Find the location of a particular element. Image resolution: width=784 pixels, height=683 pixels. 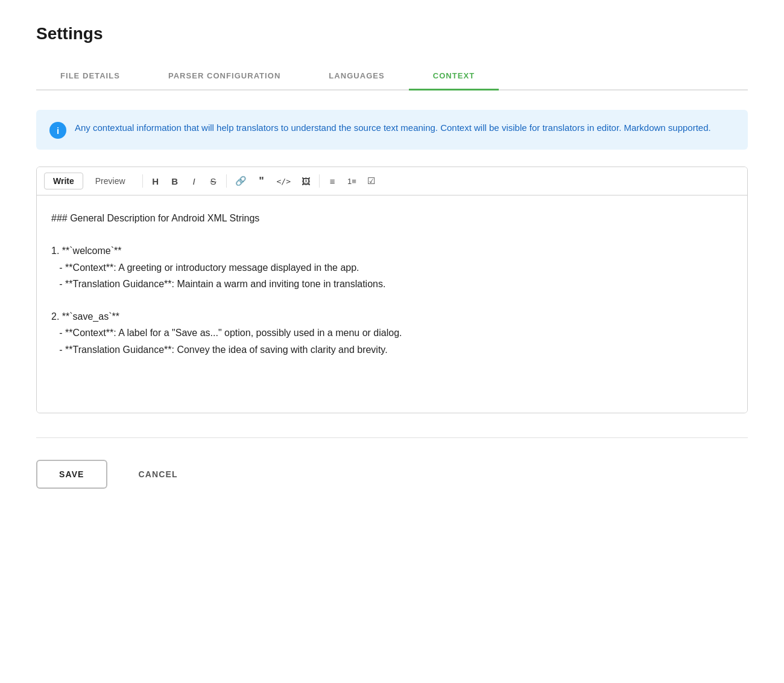

preview-tab-button: Preview is located at coordinates (110, 181).